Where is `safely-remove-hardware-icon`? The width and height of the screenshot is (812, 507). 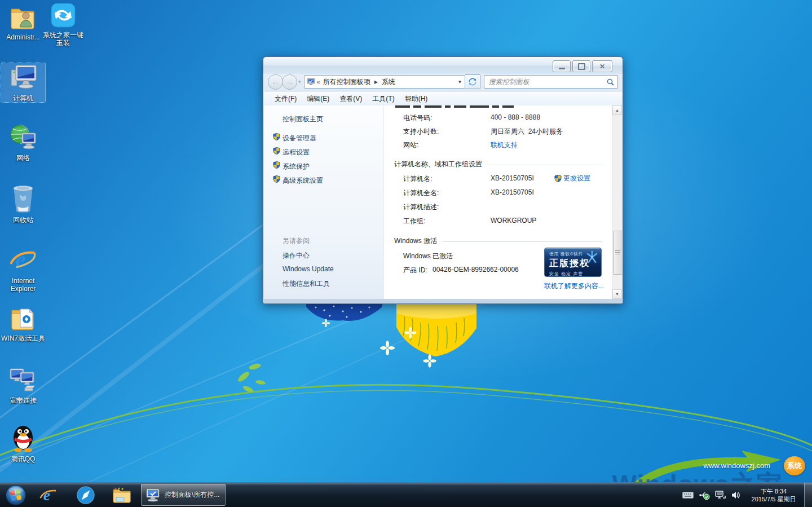 safely-remove-hardware-icon is located at coordinates (704, 495).